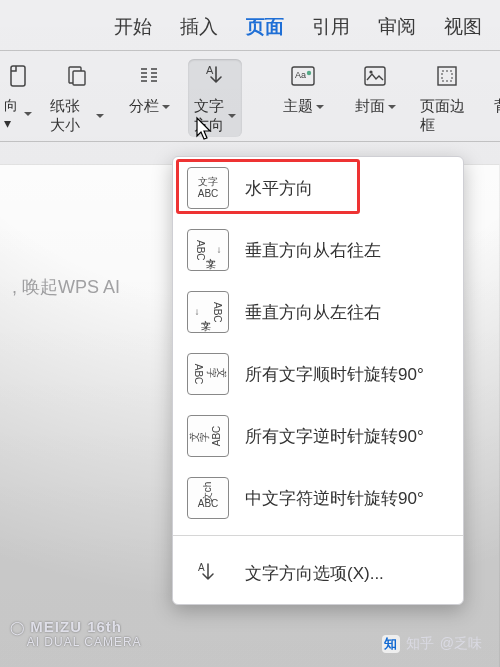 This screenshot has height=667, width=500. Describe the element at coordinates (334, 436) in the screenshot. I see `menu-item-label: 所有文字逆时针旋转90°` at that location.